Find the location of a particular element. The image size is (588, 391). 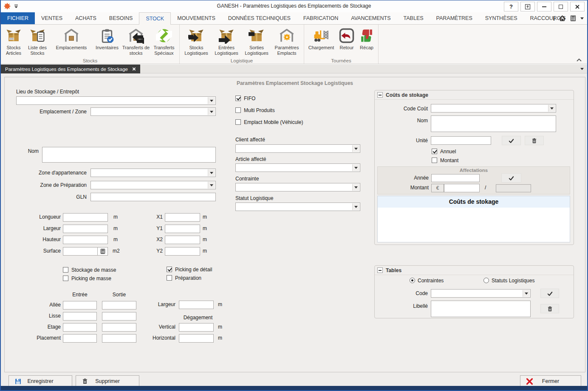

placement-entree-input is located at coordinates (80, 338).